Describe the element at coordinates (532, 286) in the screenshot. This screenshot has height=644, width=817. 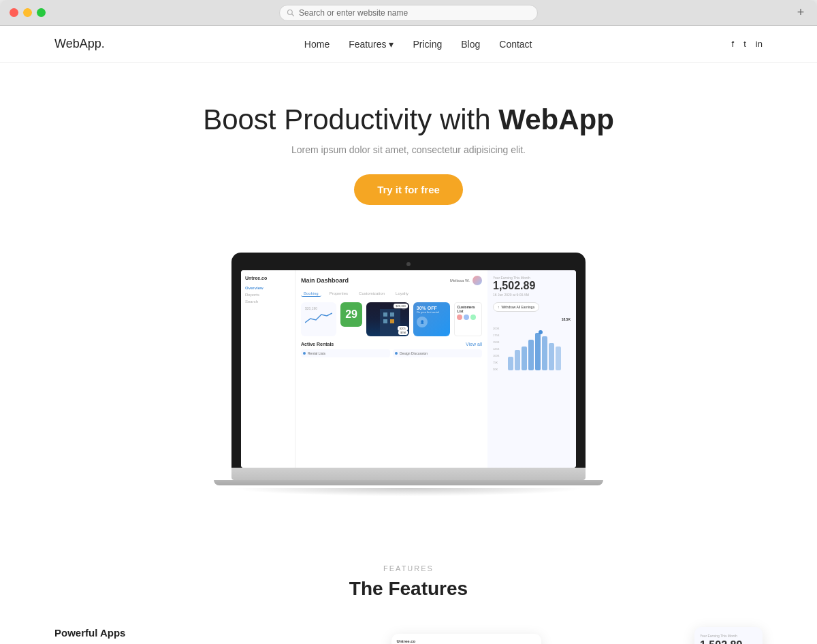
I see `dash-earning-value: 1,502.89` at that location.